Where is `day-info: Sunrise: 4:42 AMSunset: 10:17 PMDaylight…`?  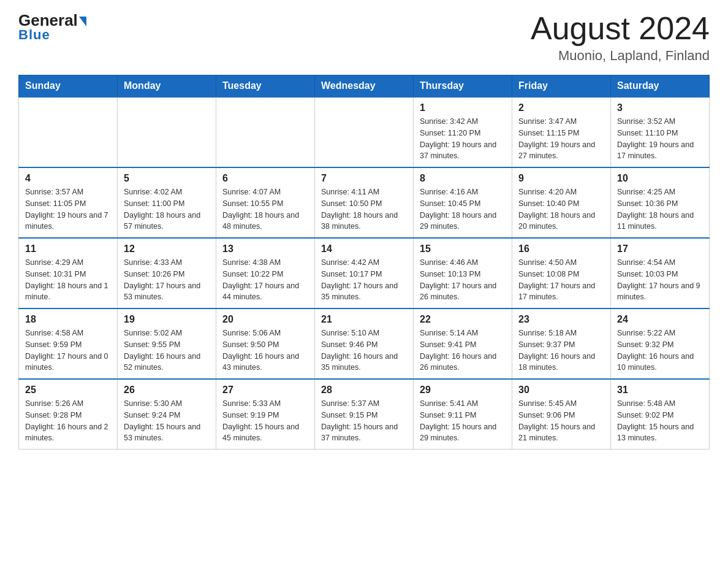
day-info: Sunrise: 4:42 AMSunset: 10:17 PMDaylight… is located at coordinates (364, 280).